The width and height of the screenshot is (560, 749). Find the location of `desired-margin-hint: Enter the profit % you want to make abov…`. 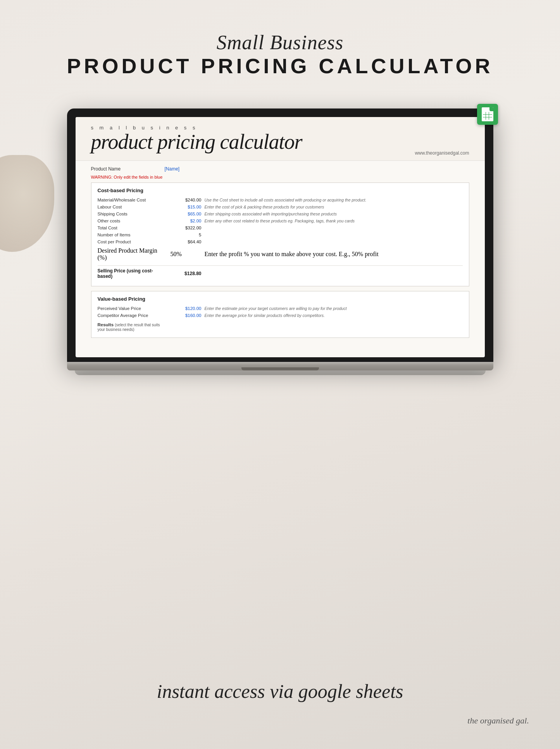

desired-margin-hint: Enter the profit % you want to make abov… is located at coordinates (334, 254).